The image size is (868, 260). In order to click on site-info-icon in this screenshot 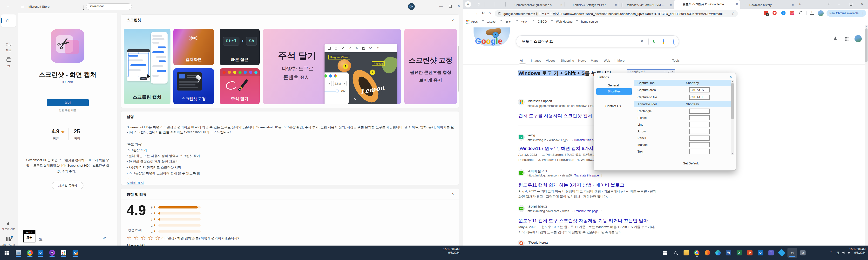, I will do `click(499, 13)`.